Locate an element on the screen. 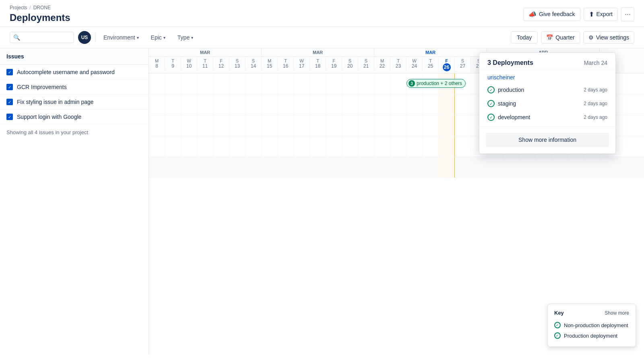 Image resolution: width=644 pixels, height=363 pixels. issue-text: GCR Improvements is located at coordinates (42, 87).